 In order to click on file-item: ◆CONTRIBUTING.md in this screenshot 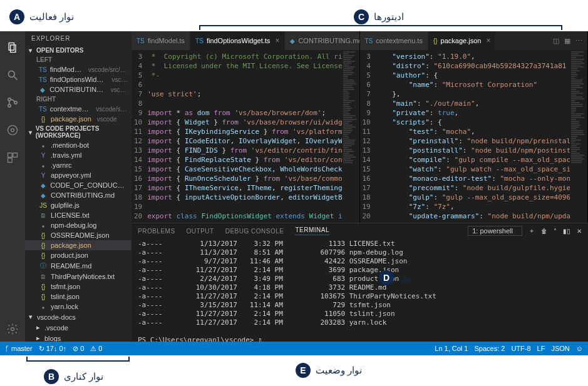, I will do `click(78, 195)`.